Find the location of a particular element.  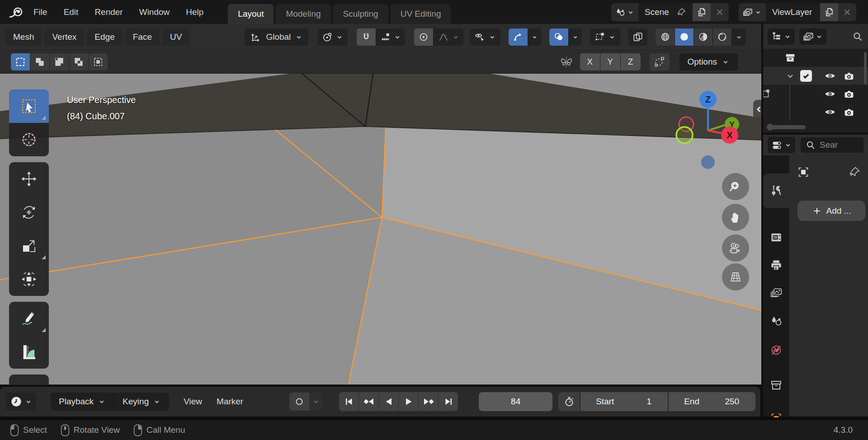

menu-file: File is located at coordinates (41, 12).